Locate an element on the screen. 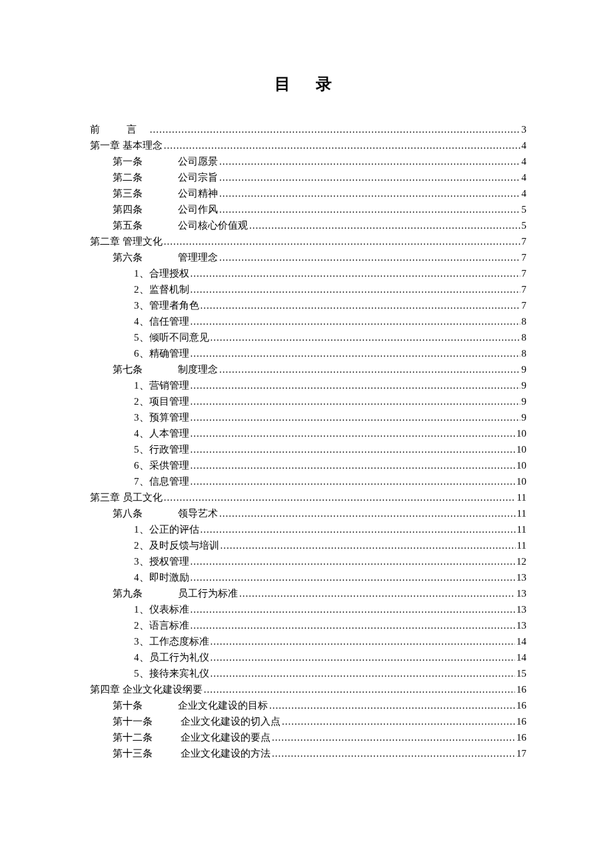  toc-entry: 第八条领导艺术11 is located at coordinates (308, 513).